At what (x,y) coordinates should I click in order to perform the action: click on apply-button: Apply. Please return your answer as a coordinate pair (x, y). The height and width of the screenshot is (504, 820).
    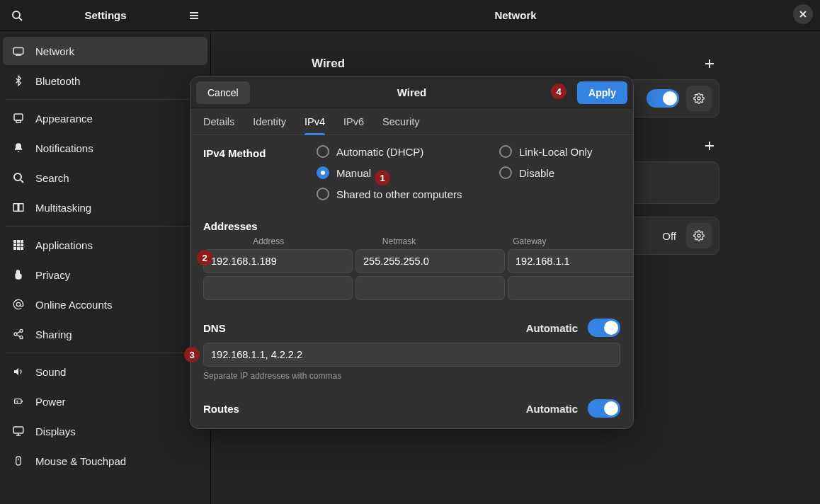
    Looking at the image, I should click on (602, 93).